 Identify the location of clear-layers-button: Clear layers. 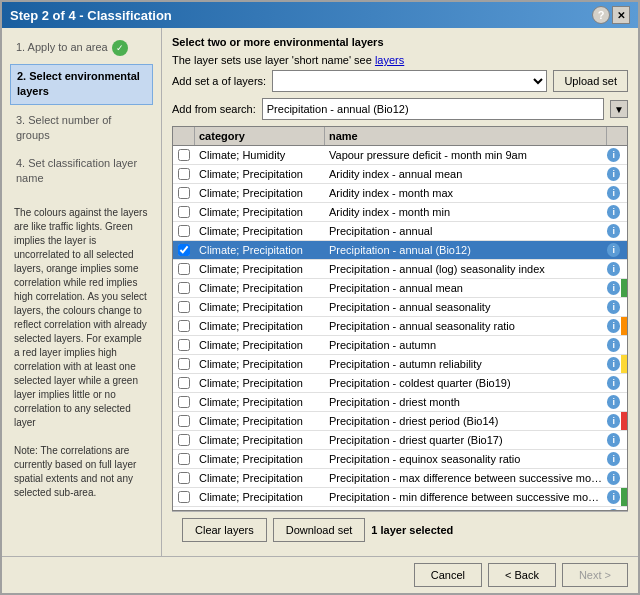
(224, 530).